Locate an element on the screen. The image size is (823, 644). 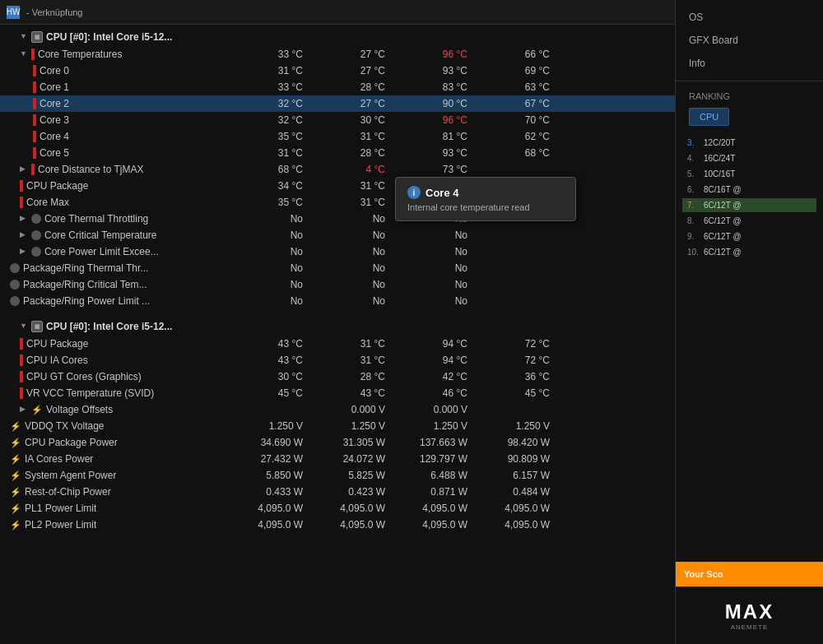
val-coremax-2: 31 °C is located at coordinates (357, 202).